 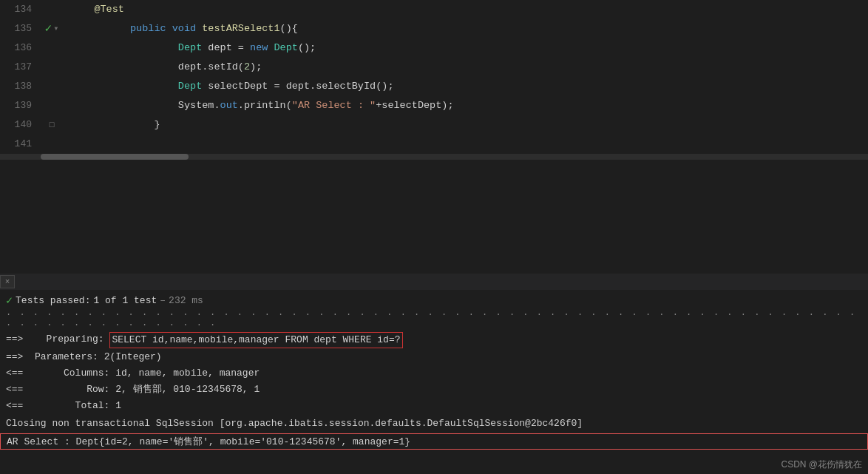 I want to click on line-icon-140: □, so click(x=52, y=125).